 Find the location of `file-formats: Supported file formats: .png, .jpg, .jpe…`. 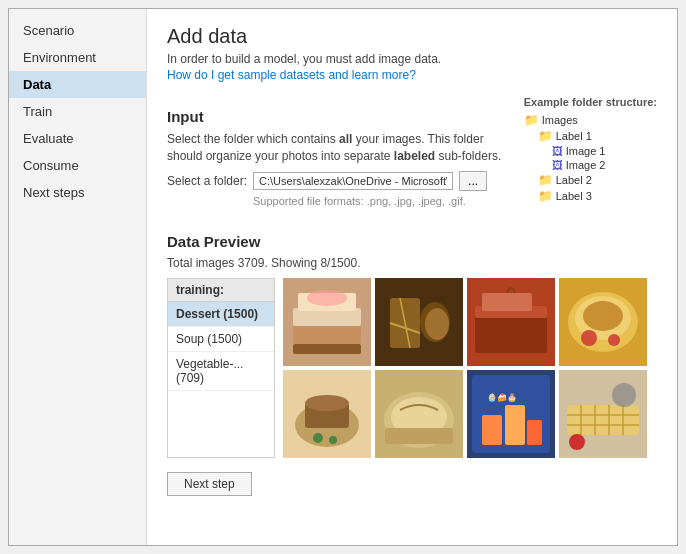

file-formats: Supported file formats: .png, .jpg, .jpe… is located at coordinates (378, 201).